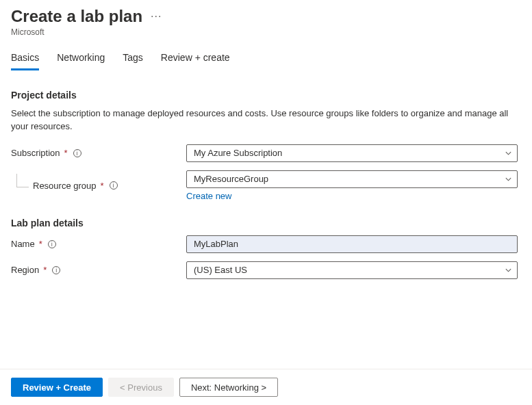 This screenshot has height=405, width=532. Describe the element at coordinates (266, 95) in the screenshot. I see `project-details-heading: Project details` at that location.